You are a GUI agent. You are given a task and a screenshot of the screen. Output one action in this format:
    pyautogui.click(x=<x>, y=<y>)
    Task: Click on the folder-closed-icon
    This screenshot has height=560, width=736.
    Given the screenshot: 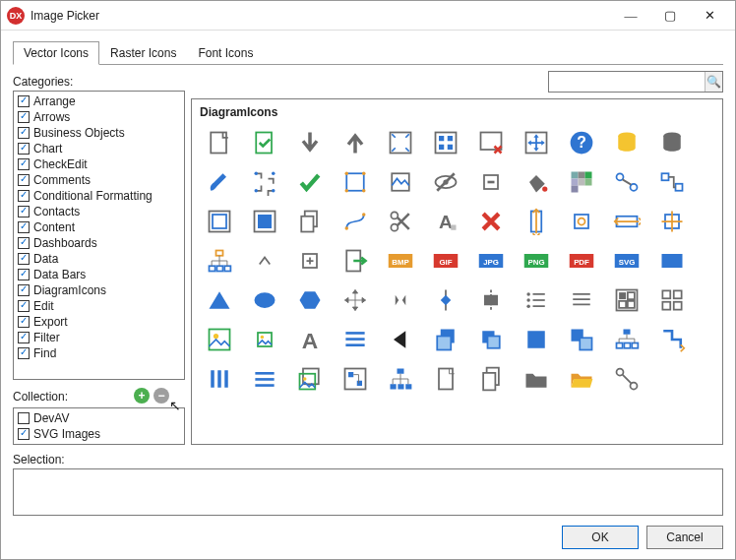 What is the action you would take?
    pyautogui.click(x=536, y=379)
    